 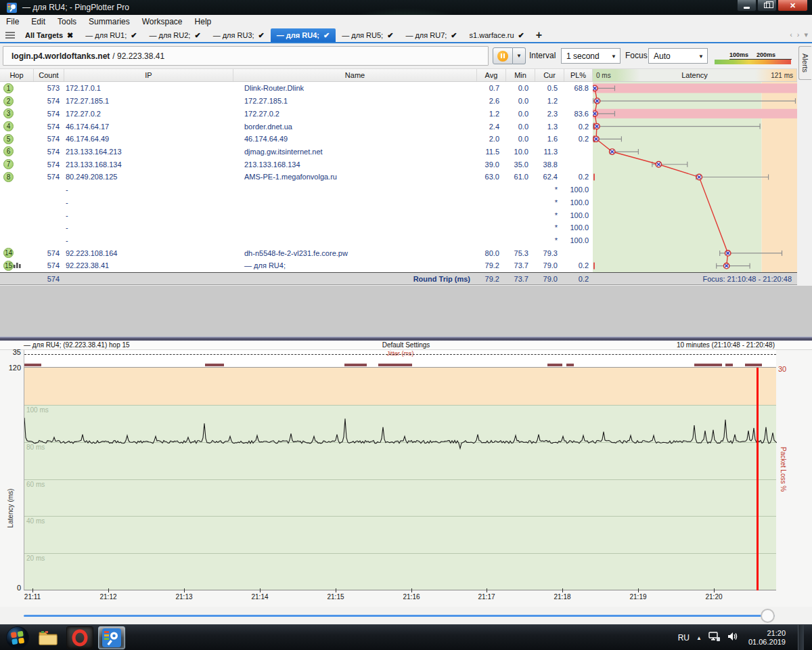 What do you see at coordinates (695, 279) in the screenshot?
I see `focus-range-label: Focus: 21:10:48 - 21:20:48` at bounding box center [695, 279].